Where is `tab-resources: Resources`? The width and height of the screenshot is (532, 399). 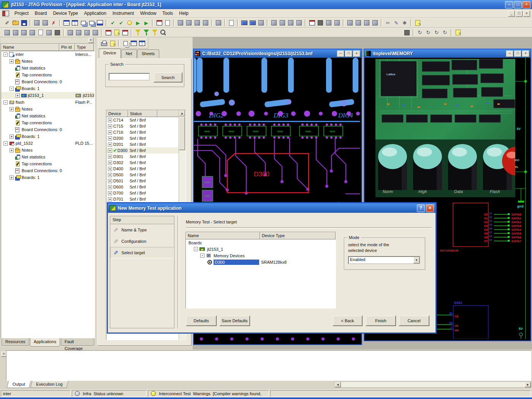 tab-resources: Resources is located at coordinates (15, 342).